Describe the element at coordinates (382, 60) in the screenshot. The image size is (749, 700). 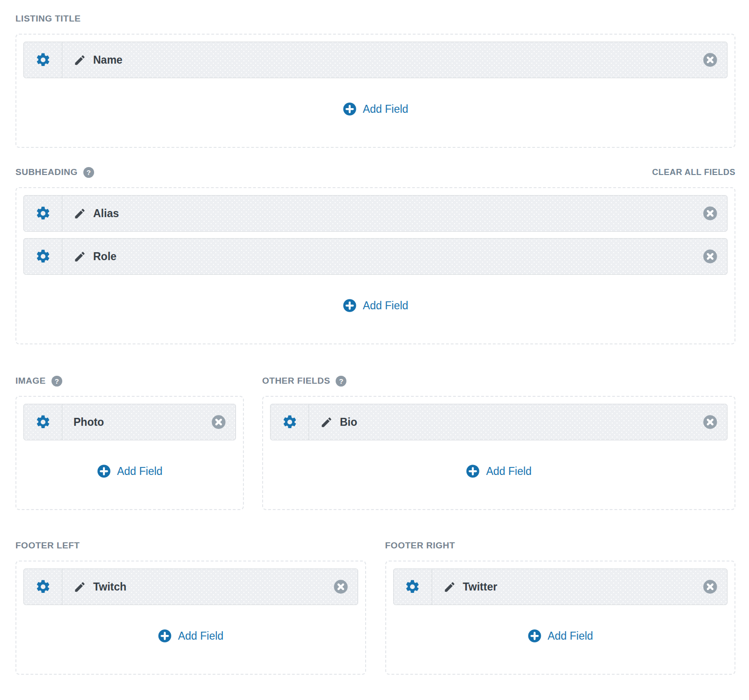
I see `field-main: Name` at that location.